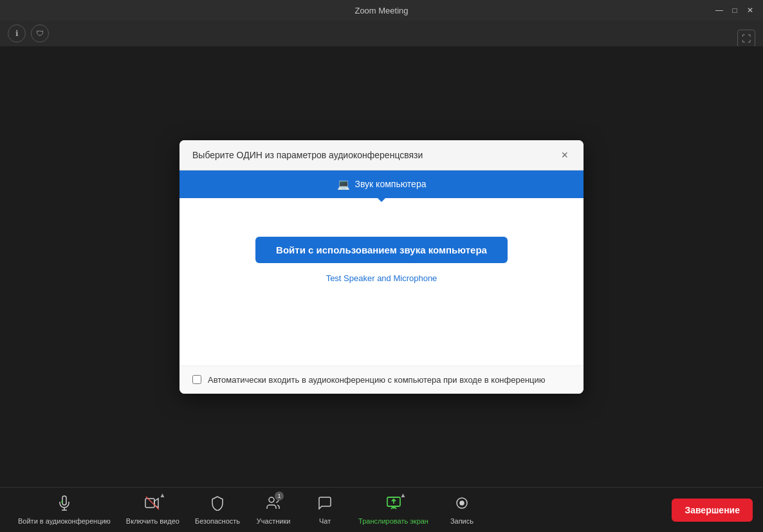  I want to click on end-meeting-button: Завершение, so click(712, 510).